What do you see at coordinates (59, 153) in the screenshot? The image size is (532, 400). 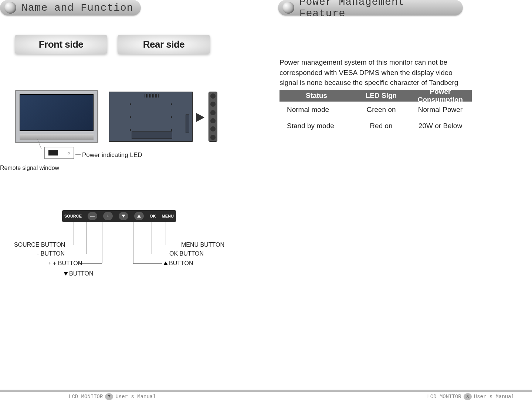 I see `front-detail-callout` at bounding box center [59, 153].